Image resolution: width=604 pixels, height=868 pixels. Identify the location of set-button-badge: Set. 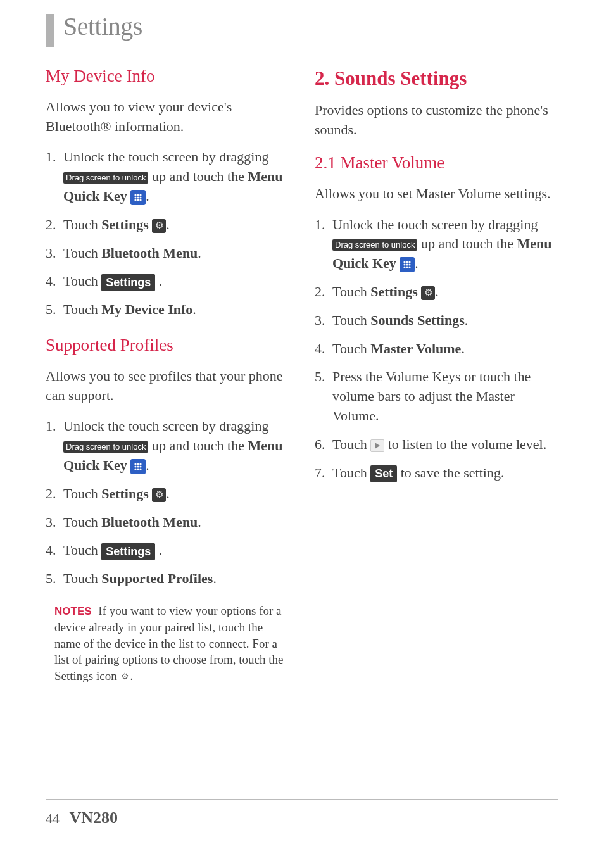
(384, 474).